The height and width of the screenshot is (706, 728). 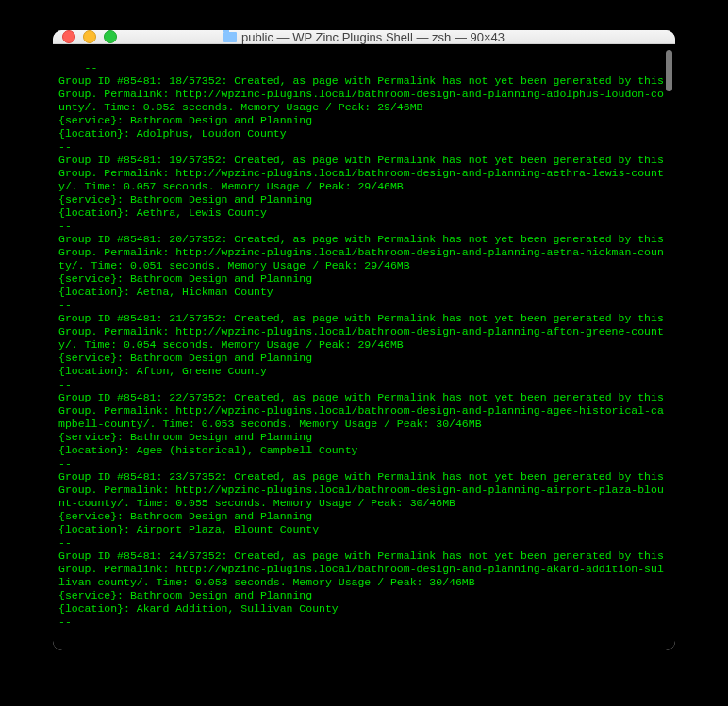 What do you see at coordinates (69, 37) in the screenshot?
I see `close-icon` at bounding box center [69, 37].